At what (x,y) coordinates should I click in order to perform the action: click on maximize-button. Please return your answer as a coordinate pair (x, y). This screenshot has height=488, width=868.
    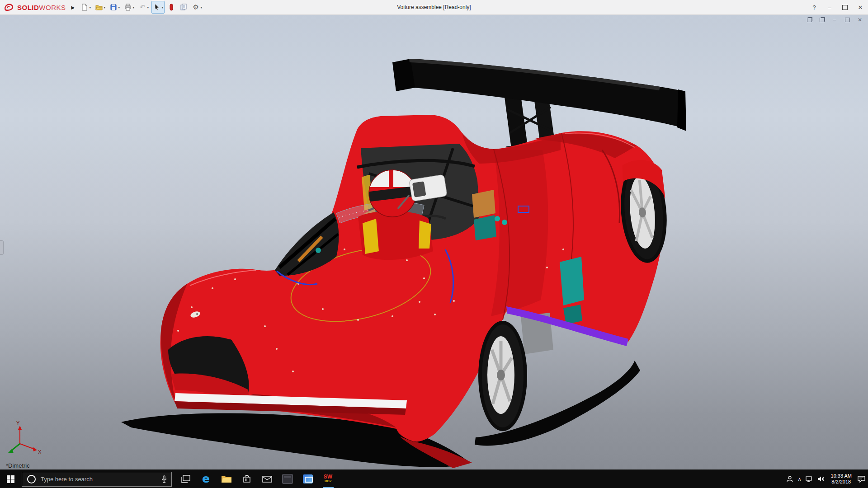
    Looking at the image, I should click on (845, 7).